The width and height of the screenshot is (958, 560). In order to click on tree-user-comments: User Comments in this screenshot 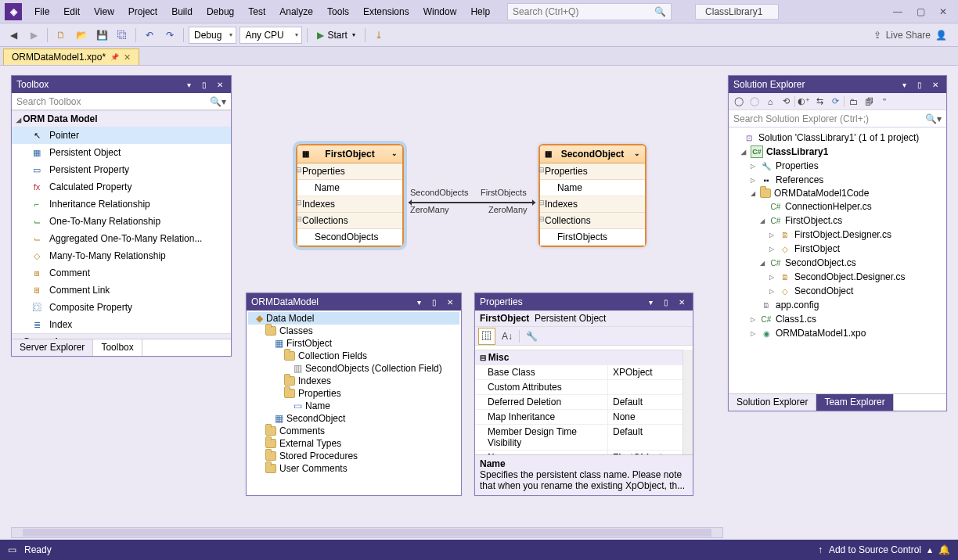, I will do `click(354, 468)`.